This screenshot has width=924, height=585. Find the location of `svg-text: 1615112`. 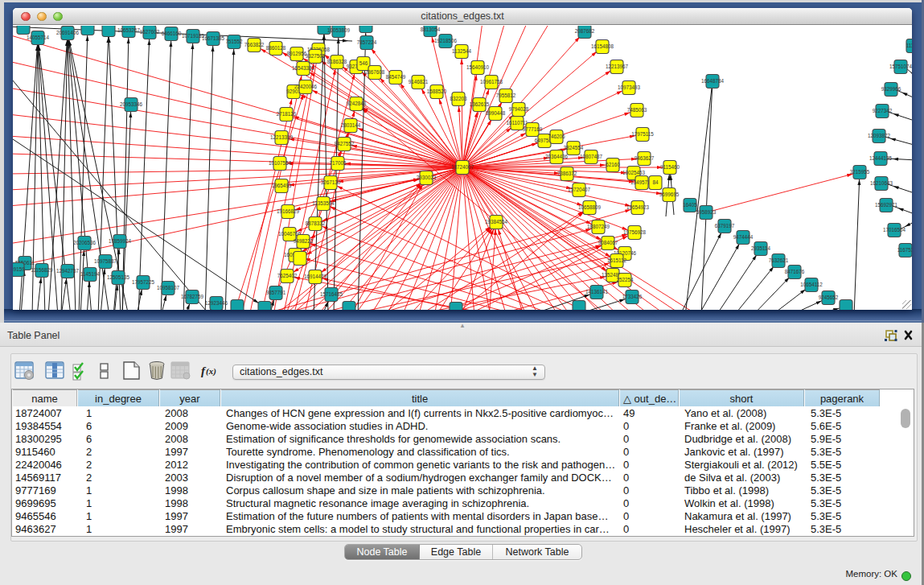

svg-text: 1615112 is located at coordinates (618, 261).